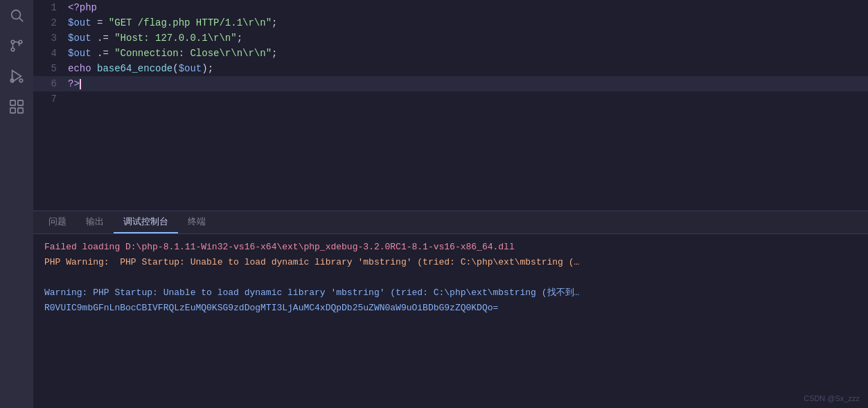  What do you see at coordinates (51, 84) in the screenshot?
I see `line-number-6: 6` at bounding box center [51, 84].